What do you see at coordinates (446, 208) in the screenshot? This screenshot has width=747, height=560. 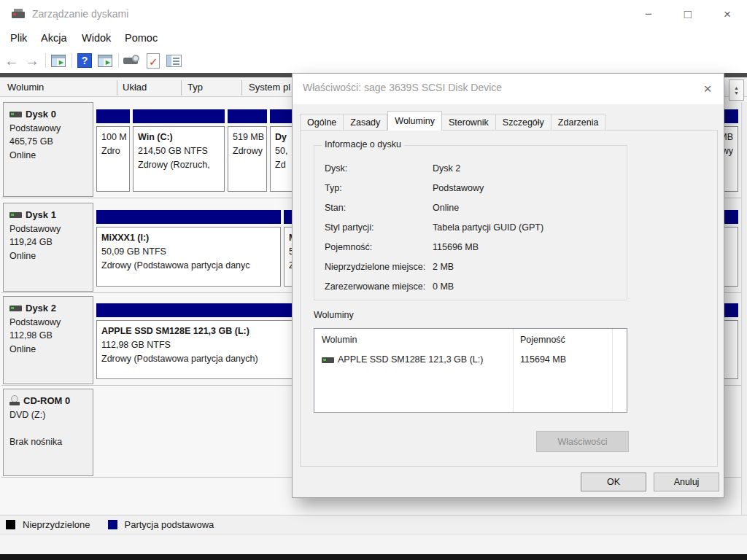 I see `field-value-stan: Online` at bounding box center [446, 208].